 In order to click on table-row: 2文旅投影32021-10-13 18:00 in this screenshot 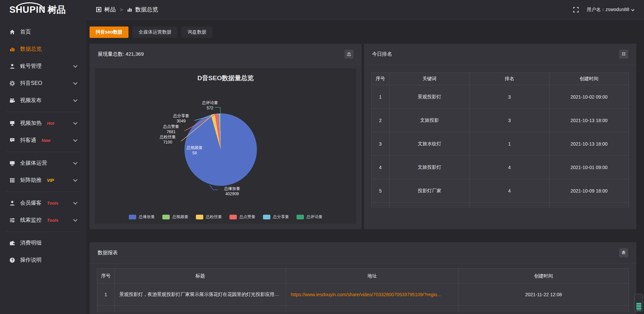, I will do `click(500, 120)`.